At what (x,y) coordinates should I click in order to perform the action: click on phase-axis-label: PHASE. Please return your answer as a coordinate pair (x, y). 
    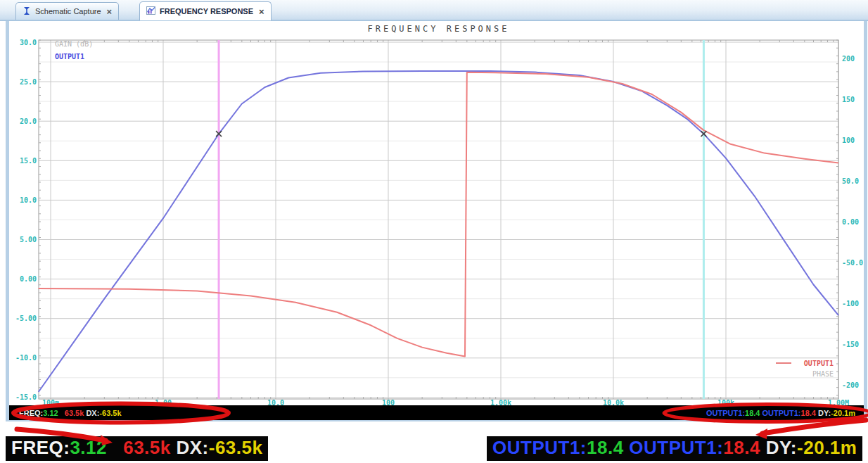
    Looking at the image, I should click on (823, 374).